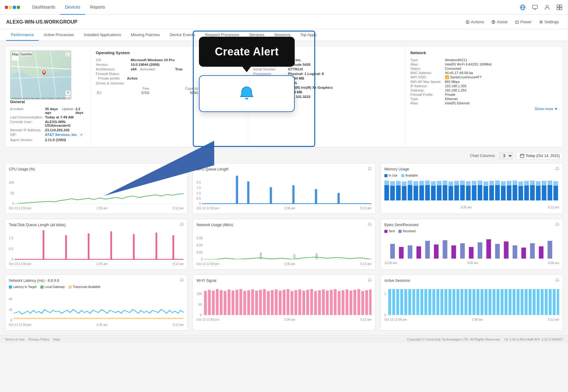 This screenshot has width=568, height=392. Describe the element at coordinates (42, 22) in the screenshot. I see `device-title: ALEXG-WIN-US.WORKGROUP` at that location.